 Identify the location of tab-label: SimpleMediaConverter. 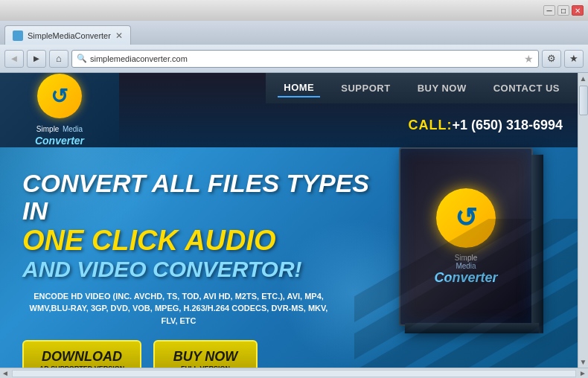
(69, 36).